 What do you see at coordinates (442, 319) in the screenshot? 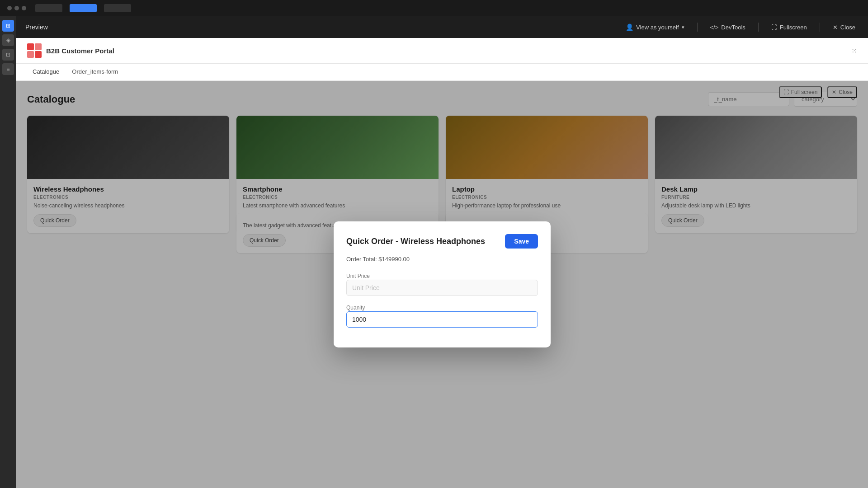
I see `quantity-input` at bounding box center [442, 319].